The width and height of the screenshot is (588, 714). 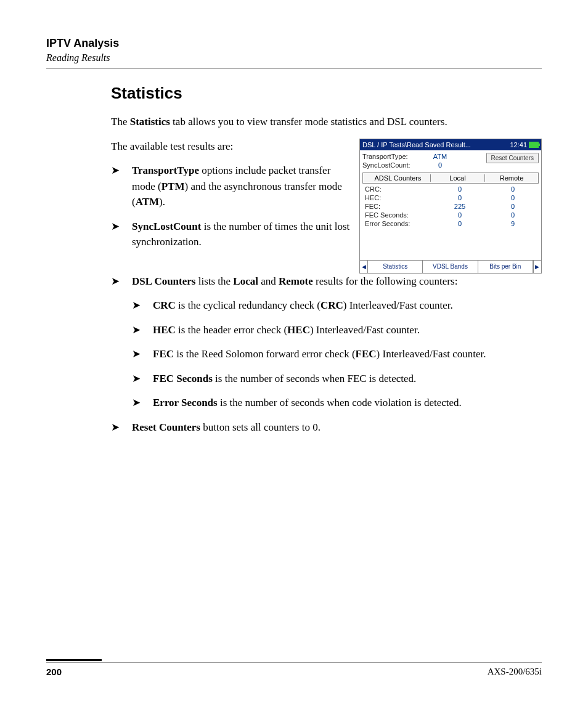 What do you see at coordinates (231, 206) in the screenshot?
I see `bullet-list: TransportType options include packet tra…` at bounding box center [231, 206].